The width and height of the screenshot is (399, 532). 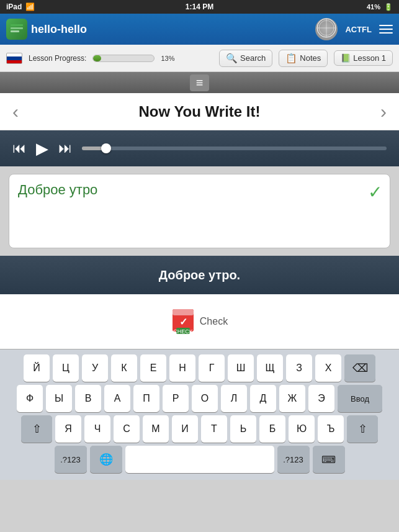 I want to click on key-о: О, so click(x=205, y=399).